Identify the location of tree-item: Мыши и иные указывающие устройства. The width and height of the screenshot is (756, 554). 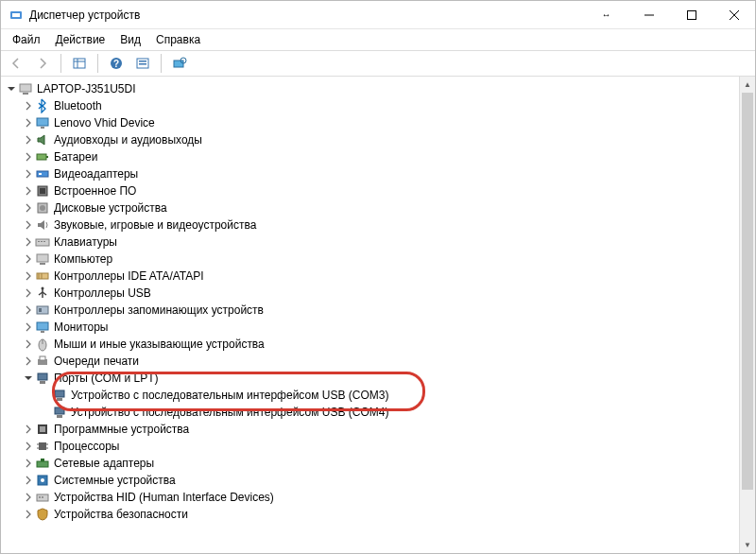
(370, 344).